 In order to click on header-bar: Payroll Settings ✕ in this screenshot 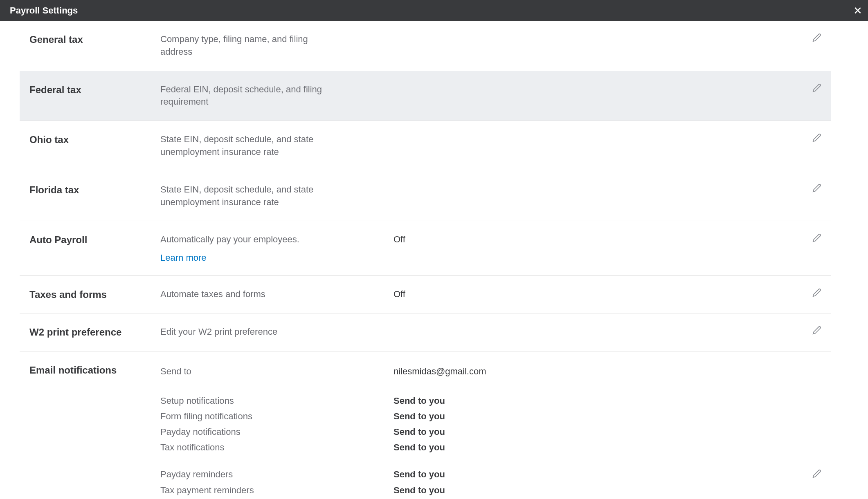, I will do `click(434, 11)`.